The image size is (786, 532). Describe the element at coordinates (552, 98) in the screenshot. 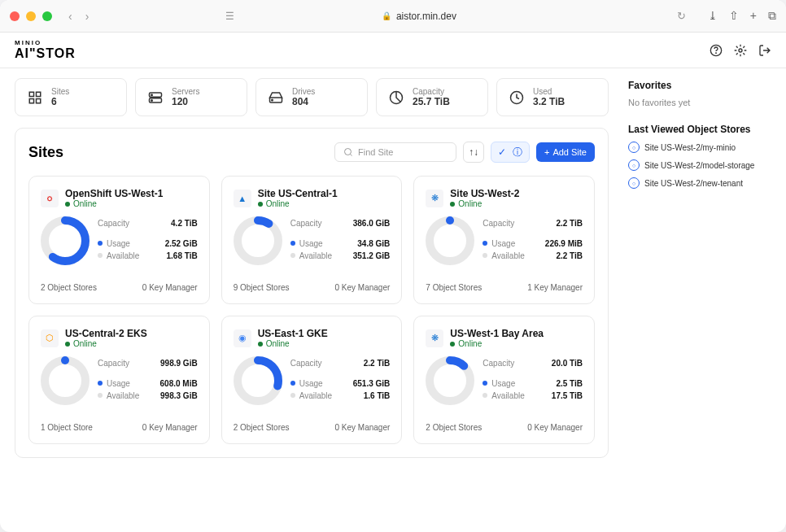

I see `stat-card-used: Used 3.2 TiB` at that location.